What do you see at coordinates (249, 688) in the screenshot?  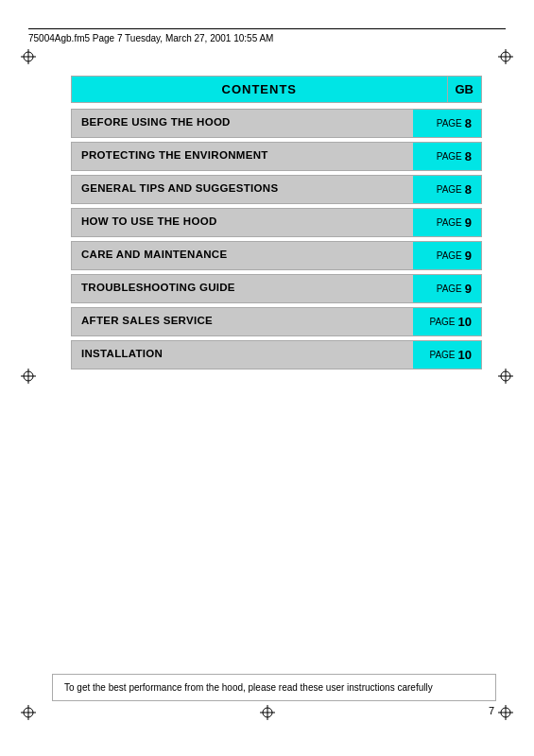 I see `footer-text: To get the best performance from the hoo…` at bounding box center [249, 688].